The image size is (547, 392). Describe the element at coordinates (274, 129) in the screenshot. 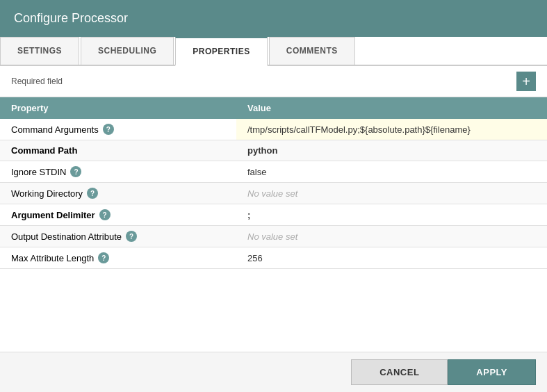

I see `table-row: Command Arguments?/tmp/scripts/callTFMod…` at that location.